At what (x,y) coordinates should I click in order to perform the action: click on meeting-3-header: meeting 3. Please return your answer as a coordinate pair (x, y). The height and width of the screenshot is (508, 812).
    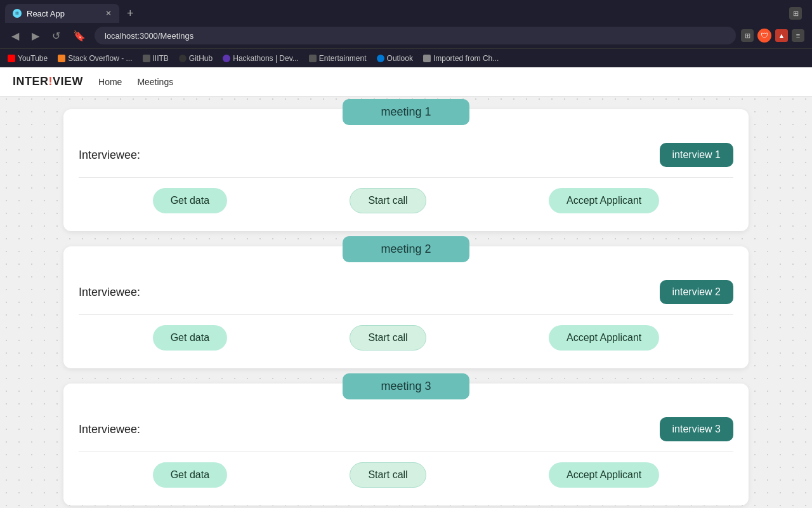
    Looking at the image, I should click on (406, 386).